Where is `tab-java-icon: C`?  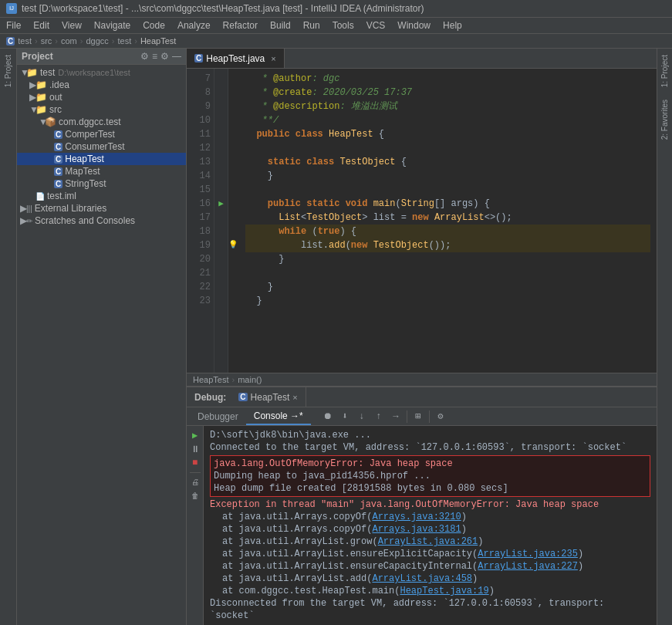
tab-java-icon: C is located at coordinates (199, 59).